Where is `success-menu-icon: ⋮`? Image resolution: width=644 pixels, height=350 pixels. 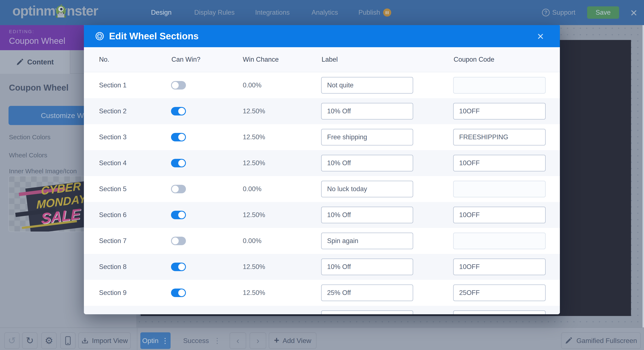
success-menu-icon: ⋮ is located at coordinates (217, 341).